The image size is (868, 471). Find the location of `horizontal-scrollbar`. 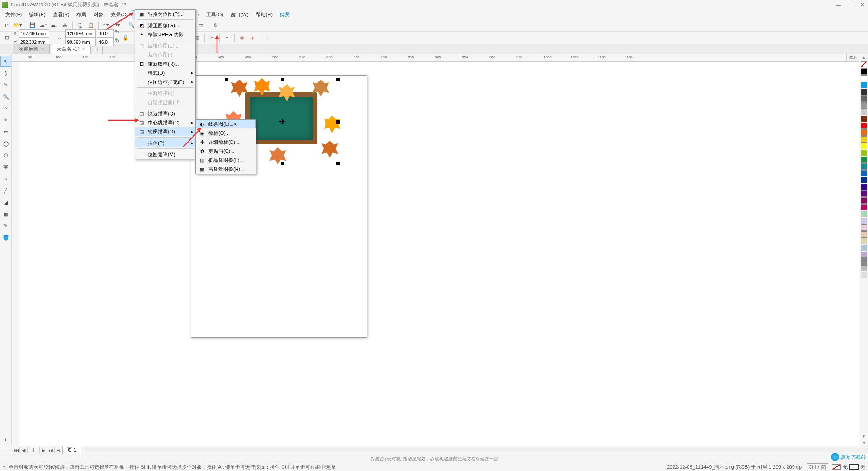

horizontal-scrollbar is located at coordinates (476, 450).